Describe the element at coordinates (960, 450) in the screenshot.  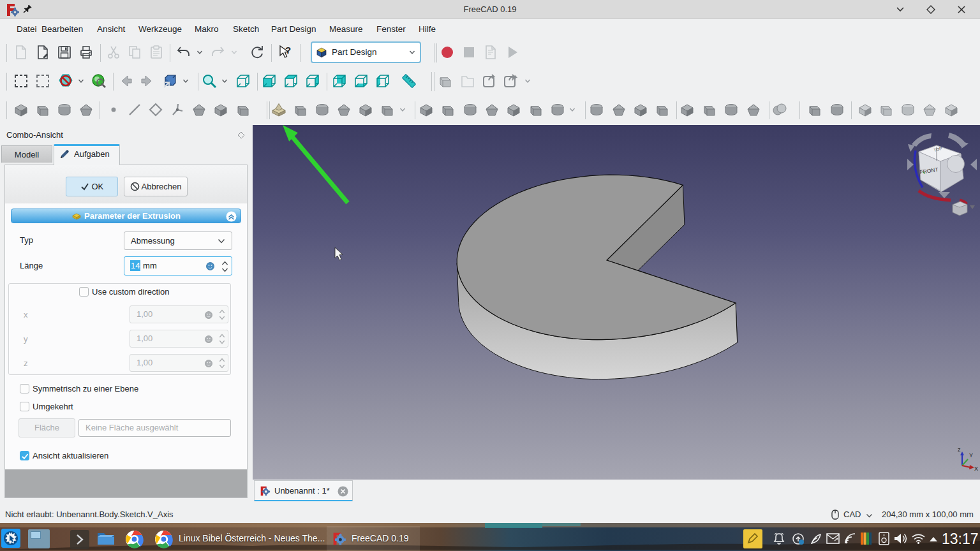
I see `svg-text: z` at that location.